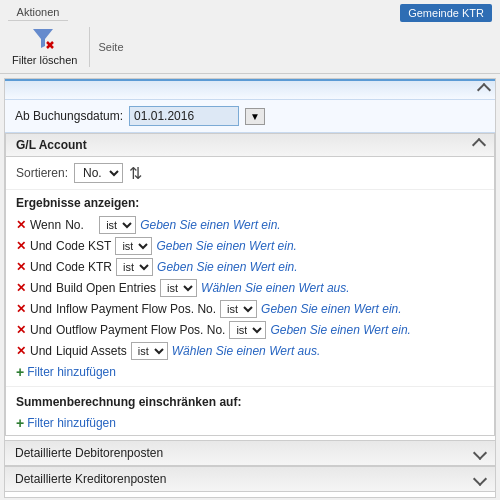 The height and width of the screenshot is (500, 500). I want to click on filter-row-2: ✕ Und Code KTR ist Geben Sie einen Wert …, so click(250, 267).